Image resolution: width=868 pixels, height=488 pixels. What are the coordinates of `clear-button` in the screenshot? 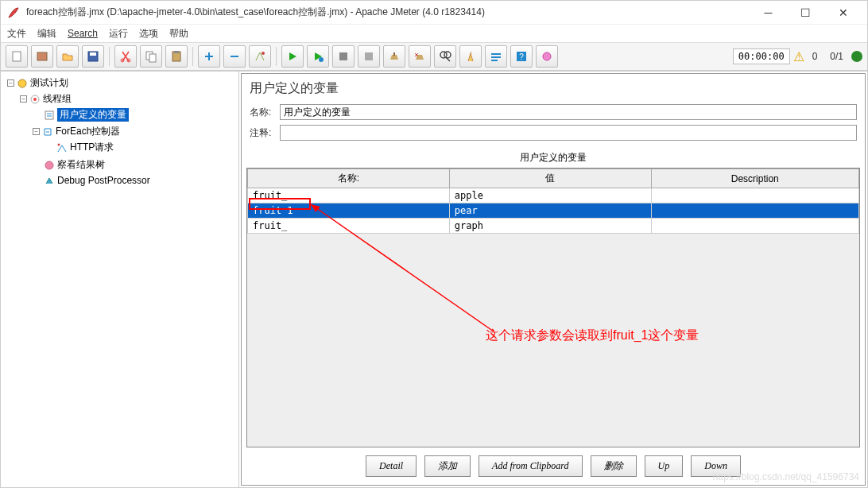 It's located at (394, 56).